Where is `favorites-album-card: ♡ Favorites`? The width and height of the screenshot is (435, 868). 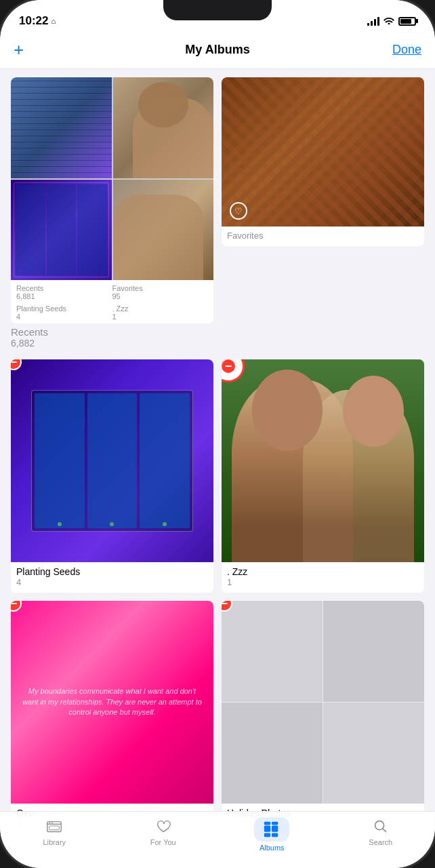
favorites-album-card: ♡ Favorites is located at coordinates (323, 161).